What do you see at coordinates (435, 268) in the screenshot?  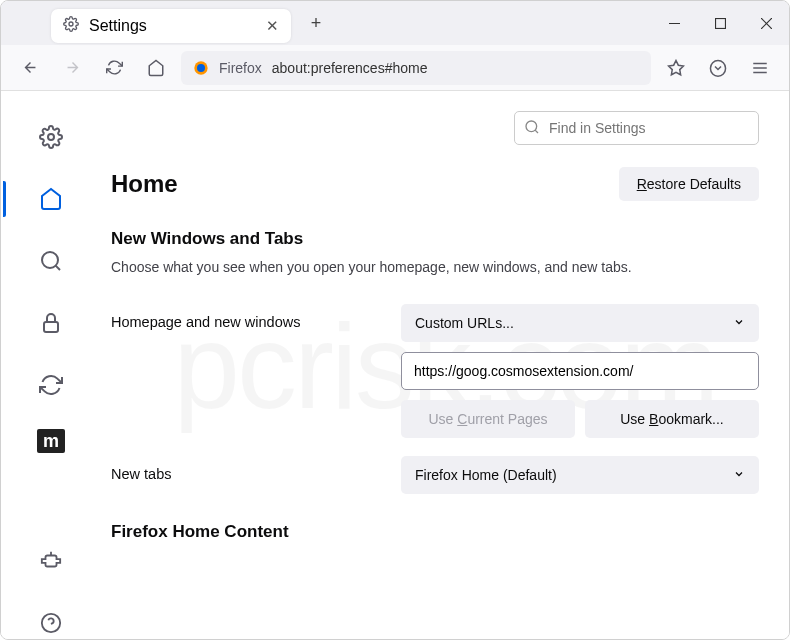 I see `new-windows-tabs-desc: Choose what you see when you open your h…` at bounding box center [435, 268].